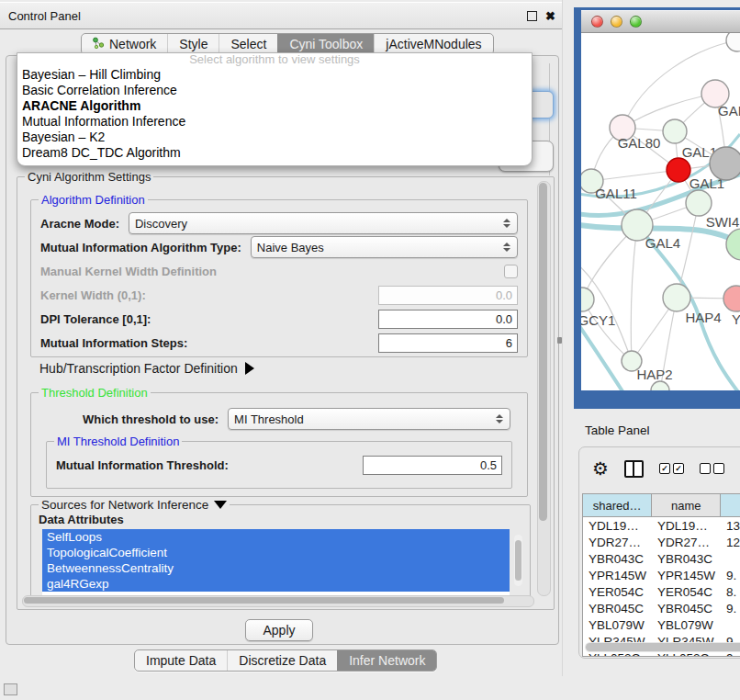 Image resolution: width=740 pixels, height=700 pixels. Describe the element at coordinates (94, 200) in the screenshot. I see `group-title: Algorithm Definition` at that location.